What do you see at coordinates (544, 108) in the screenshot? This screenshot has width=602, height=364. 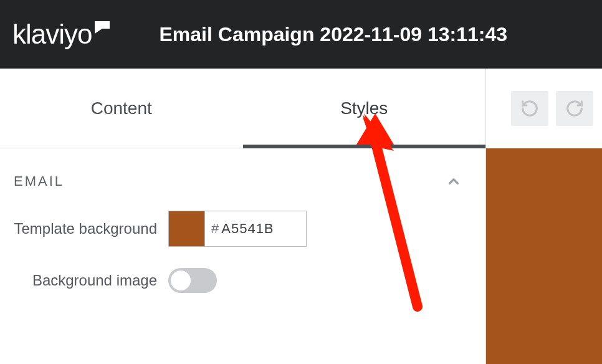 I see `history-tools` at bounding box center [544, 108].